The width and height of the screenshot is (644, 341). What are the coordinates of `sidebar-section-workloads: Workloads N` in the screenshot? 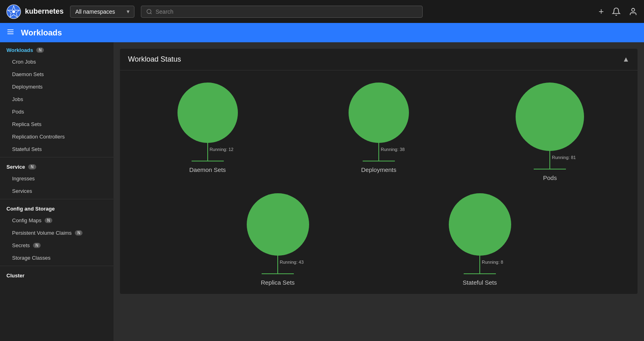 It's located at (57, 49).